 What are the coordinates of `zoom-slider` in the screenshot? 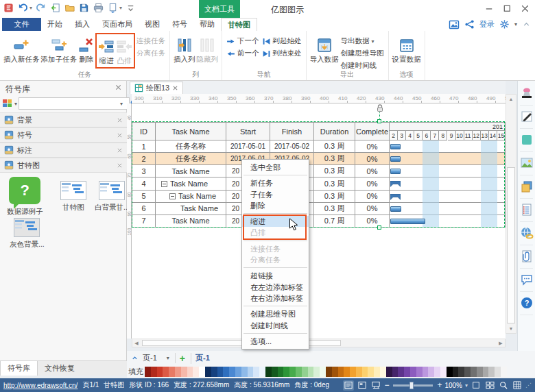 It's located at (413, 385).